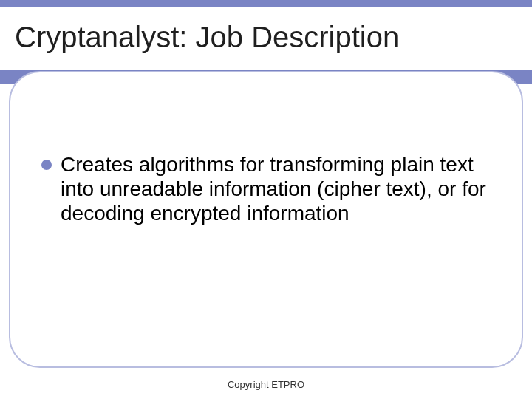 The height and width of the screenshot is (399, 532). I want to click on footer-copyright: Copyright ETPRO, so click(266, 384).